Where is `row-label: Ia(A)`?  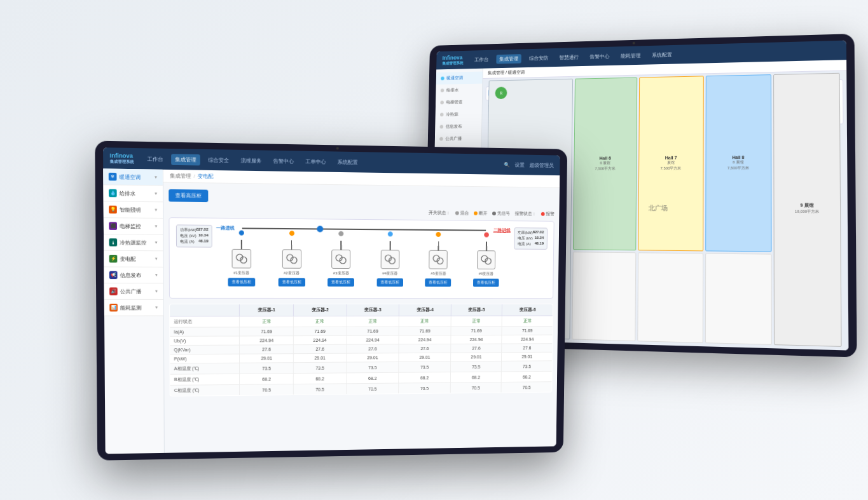
row-label: Ia(A) is located at coordinates (205, 332).